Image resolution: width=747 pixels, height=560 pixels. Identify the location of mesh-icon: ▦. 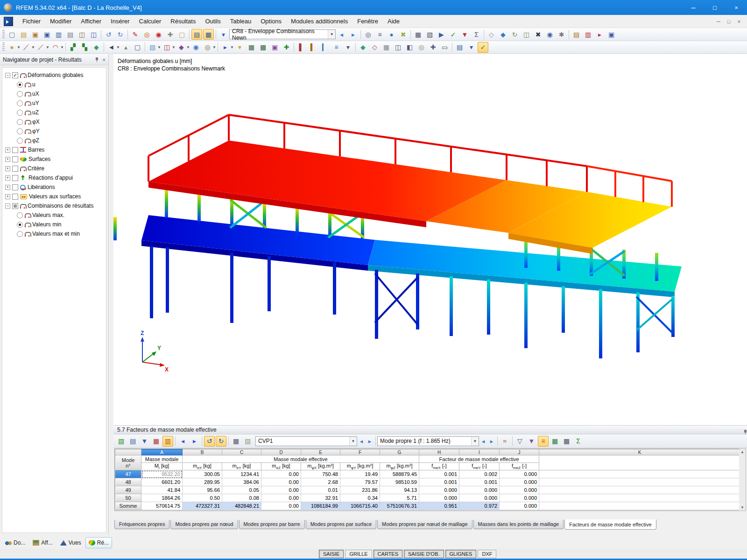
(418, 35).